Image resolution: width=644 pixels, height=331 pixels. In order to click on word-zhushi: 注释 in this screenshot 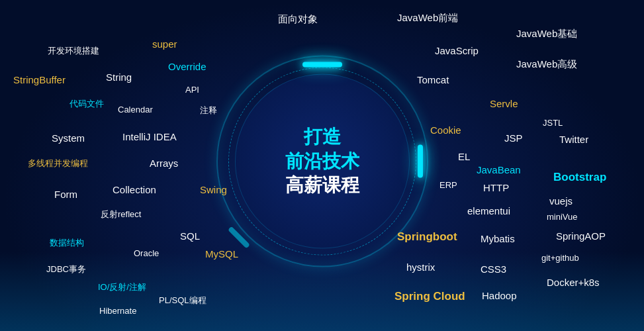, I will do `click(208, 111)`.